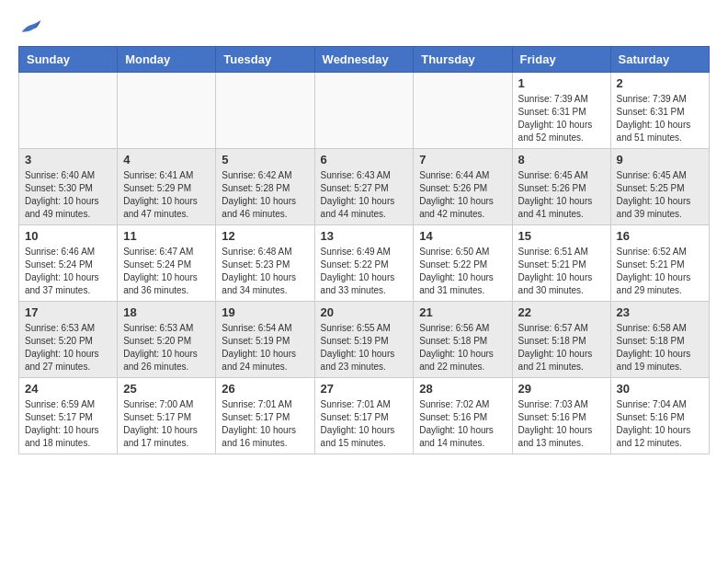  What do you see at coordinates (166, 195) in the screenshot?
I see `day-info: Sunrise: 6:41 AM Sunset: 5:29 PM Dayligh…` at bounding box center [166, 195].